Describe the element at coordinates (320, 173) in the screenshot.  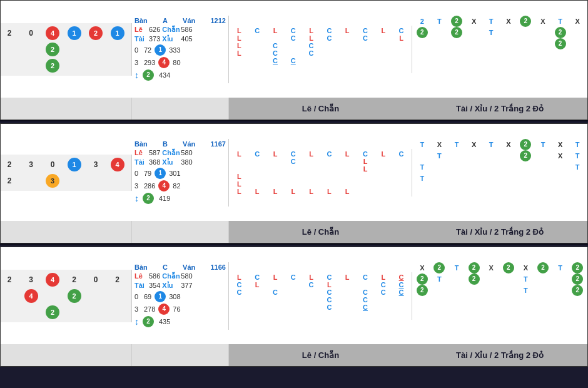
I see `lc-panel-b: L C L C L C L C L C C` at that location.